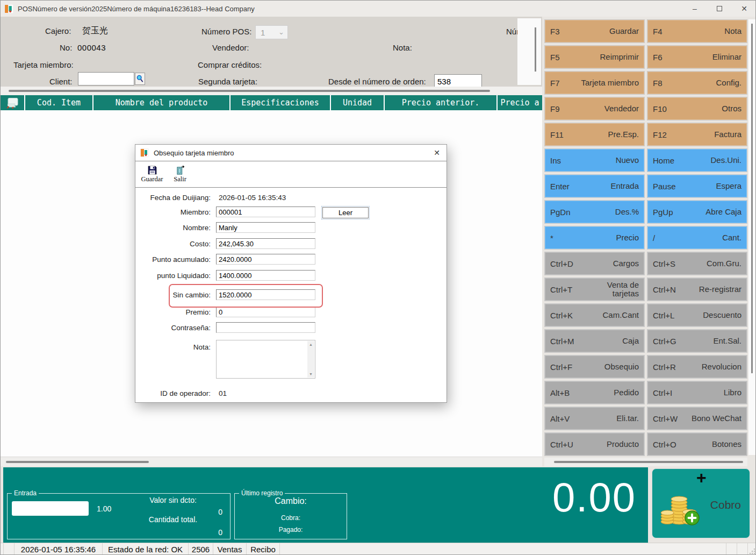 This screenshot has width=756, height=555. What do you see at coordinates (265, 212) in the screenshot?
I see `miembro-input` at bounding box center [265, 212].